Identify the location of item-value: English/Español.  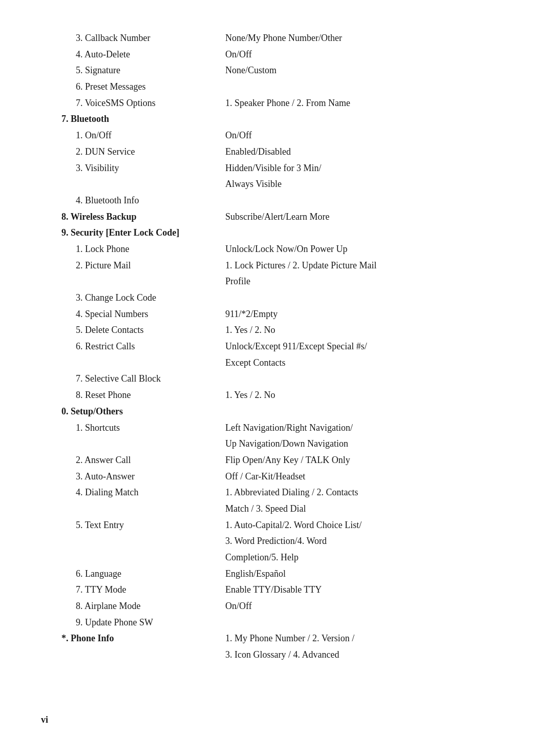
(369, 574).